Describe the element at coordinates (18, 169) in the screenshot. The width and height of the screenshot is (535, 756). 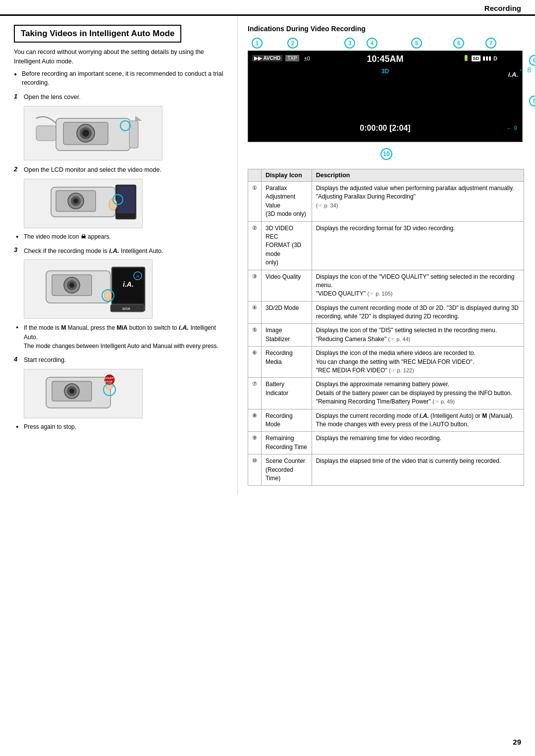
I see `step-num-2: 2` at that location.